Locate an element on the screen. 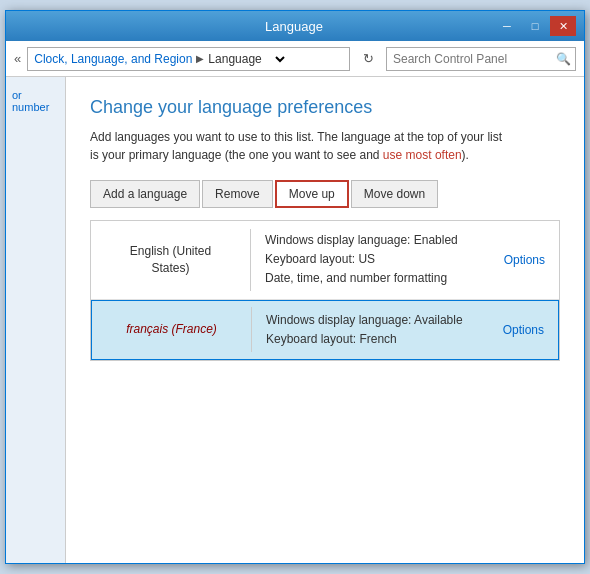 This screenshot has width=590, height=574. language-options-french: Options is located at coordinates (524, 330).